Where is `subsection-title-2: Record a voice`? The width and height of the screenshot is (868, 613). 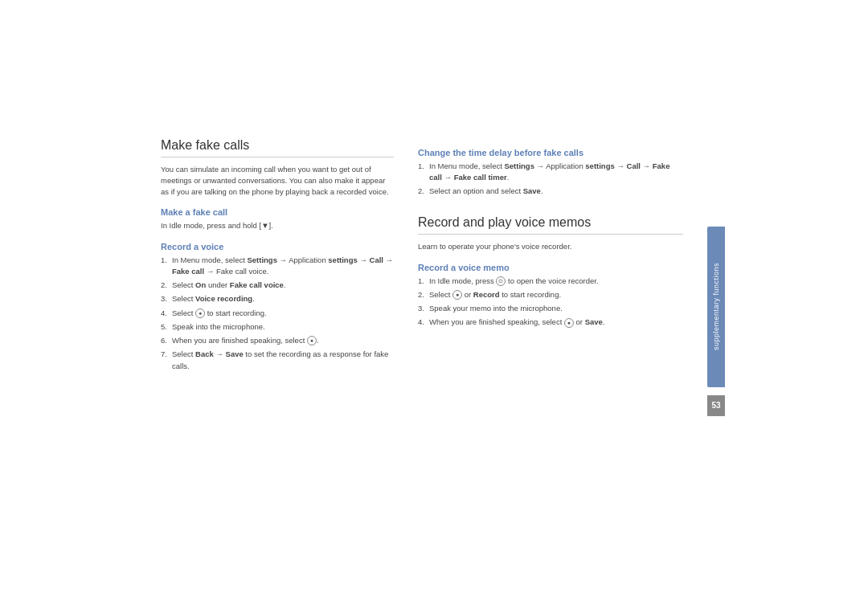 subsection-title-2: Record a voice is located at coordinates (277, 247).